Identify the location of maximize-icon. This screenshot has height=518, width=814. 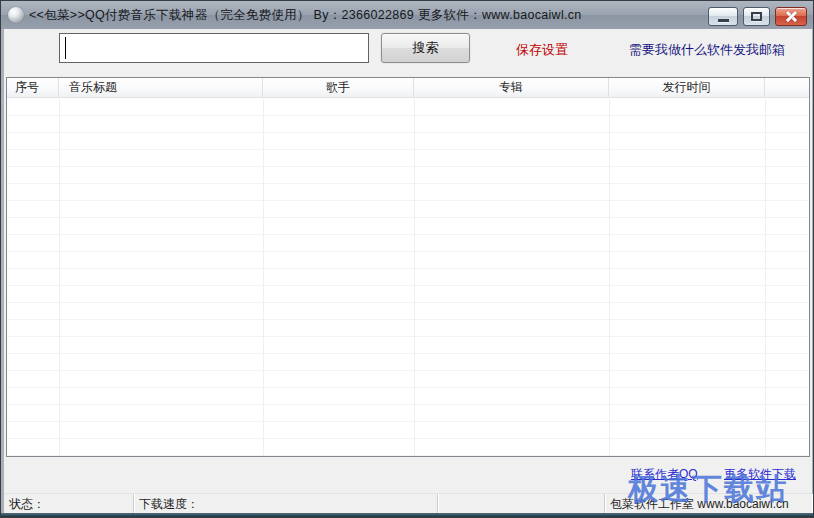
(756, 16).